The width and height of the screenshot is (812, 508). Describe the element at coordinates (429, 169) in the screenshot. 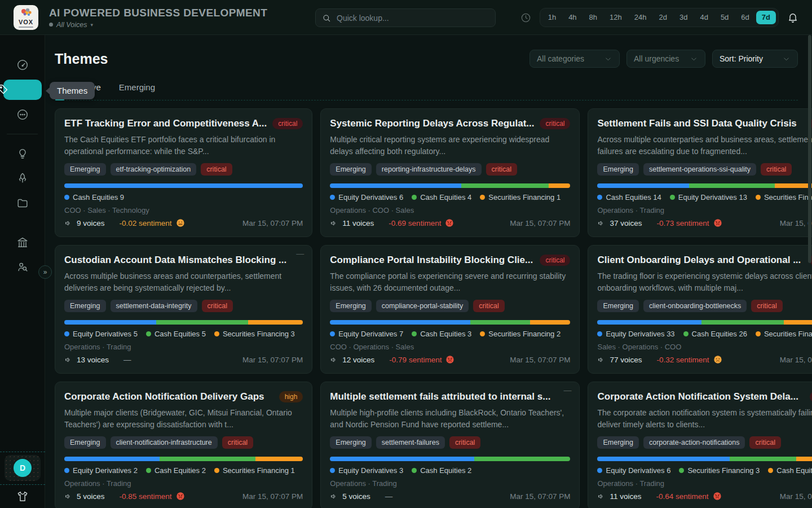

I see `tag-pill: reporting-infrastructure-delays` at that location.